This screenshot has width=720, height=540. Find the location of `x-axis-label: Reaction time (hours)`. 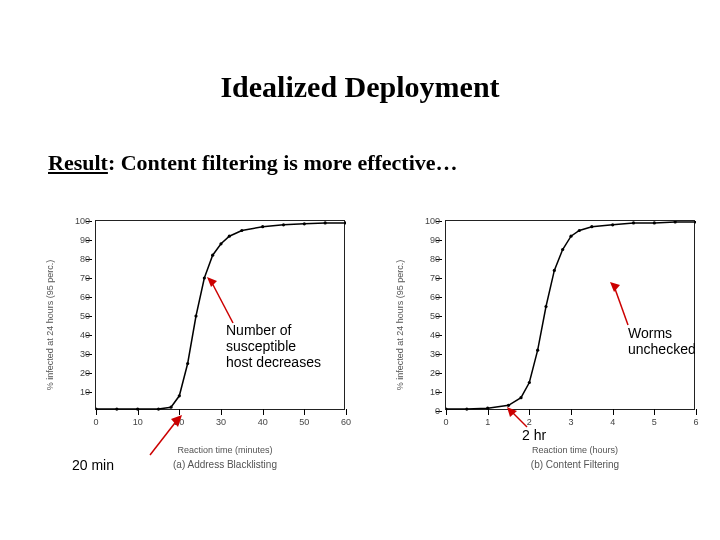

x-axis-label: Reaction time (hours) is located at coordinates (575, 450).